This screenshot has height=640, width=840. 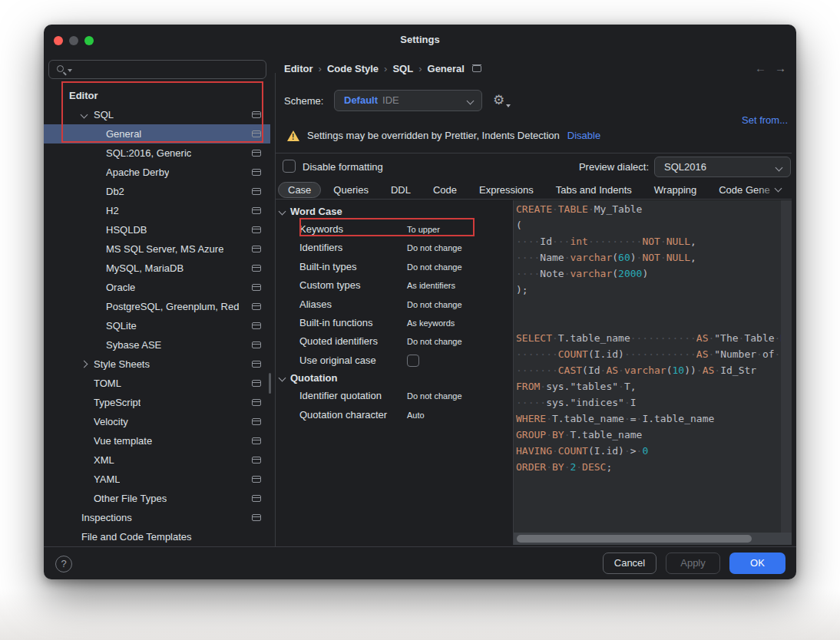 What do you see at coordinates (126, 230) in the screenshot?
I see `sidebar-item-label: HSQLDB` at bounding box center [126, 230].